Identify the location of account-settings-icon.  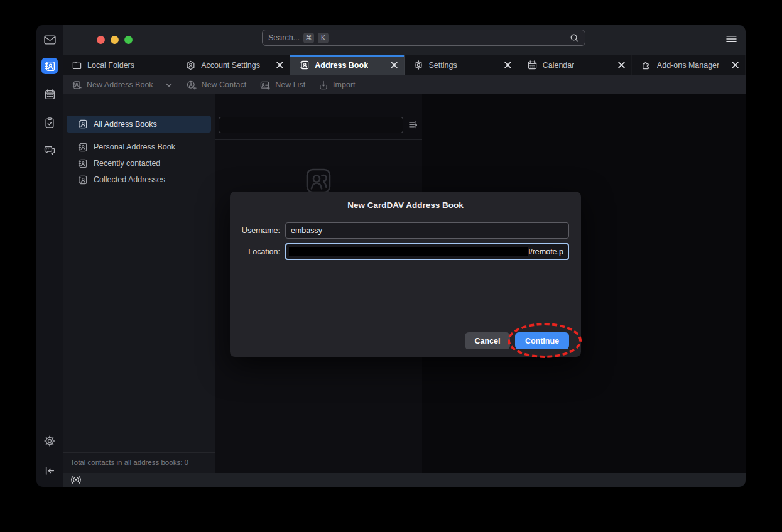
(191, 65).